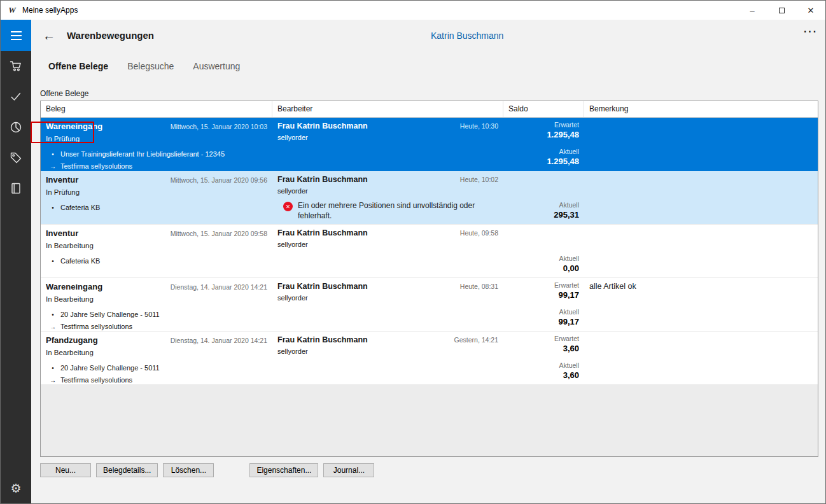  I want to click on journal-button: Journal..., so click(349, 470).